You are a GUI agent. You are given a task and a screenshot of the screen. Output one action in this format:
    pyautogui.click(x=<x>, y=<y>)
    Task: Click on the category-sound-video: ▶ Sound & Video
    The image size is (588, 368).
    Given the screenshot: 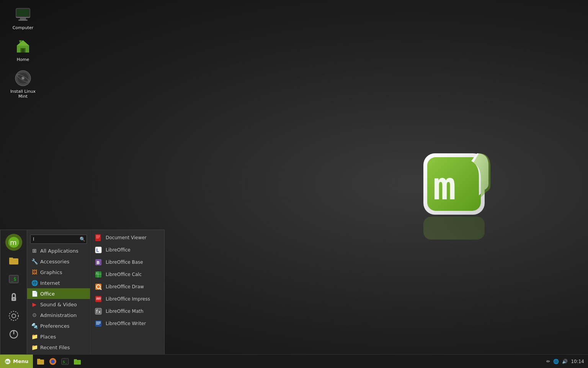 What is the action you would take?
    pyautogui.click(x=59, y=304)
    